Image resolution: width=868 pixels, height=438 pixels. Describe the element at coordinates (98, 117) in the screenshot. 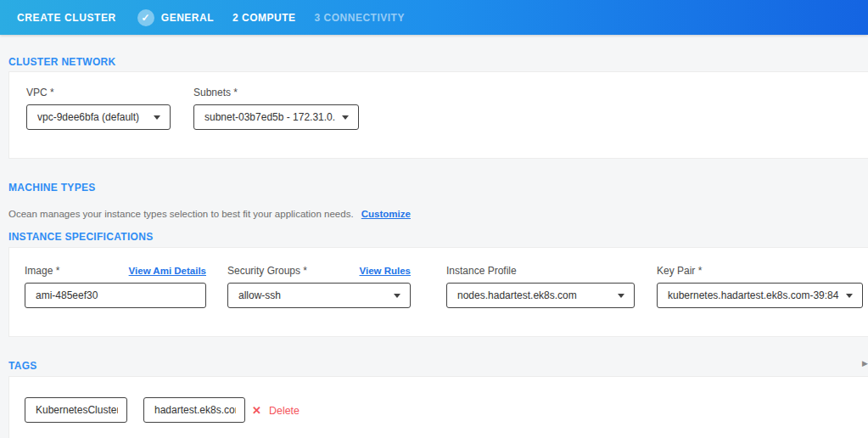

I see `vpc-select: vpc-9dee6bfa (default)` at that location.